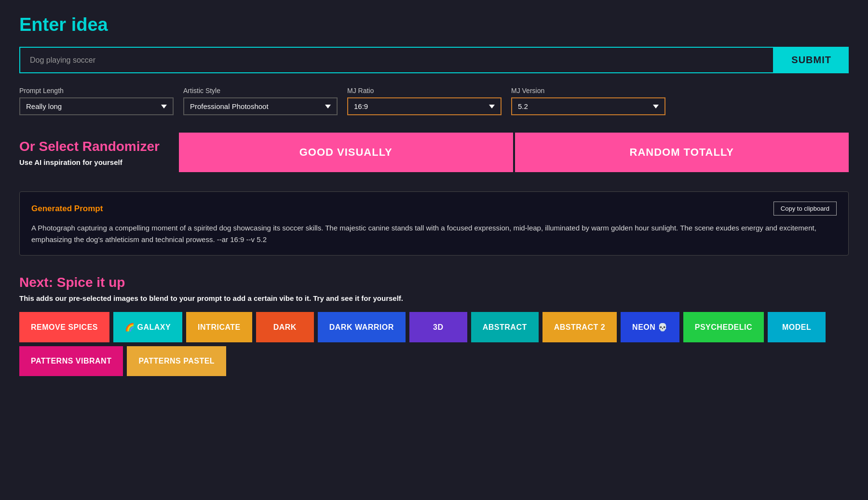 Image resolution: width=868 pixels, height=500 pixels. What do you see at coordinates (723, 327) in the screenshot?
I see `spice-button-9: PSYCHEDELIC` at bounding box center [723, 327].